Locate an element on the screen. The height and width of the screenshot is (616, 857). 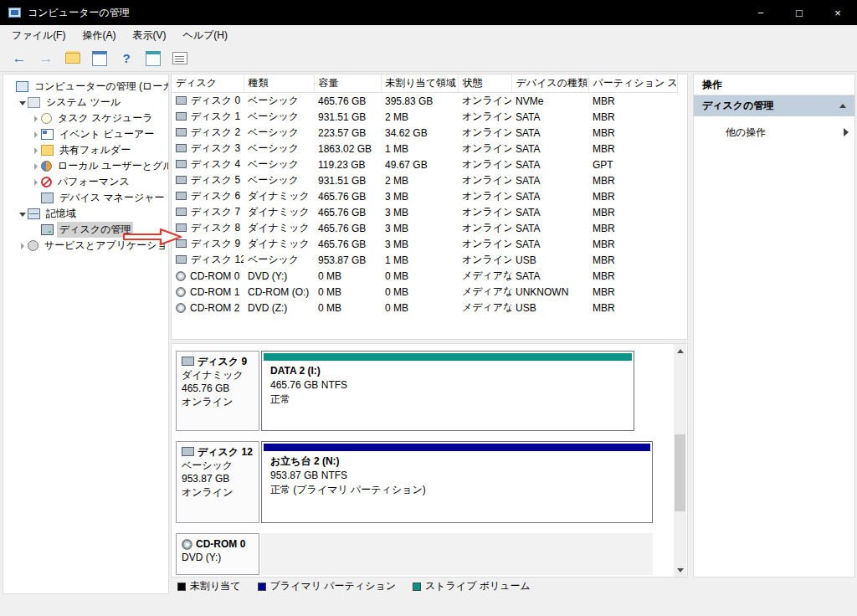
volume-data2: DATA 2 (I:) 465.76 GB NTFS 正常 is located at coordinates (448, 391).